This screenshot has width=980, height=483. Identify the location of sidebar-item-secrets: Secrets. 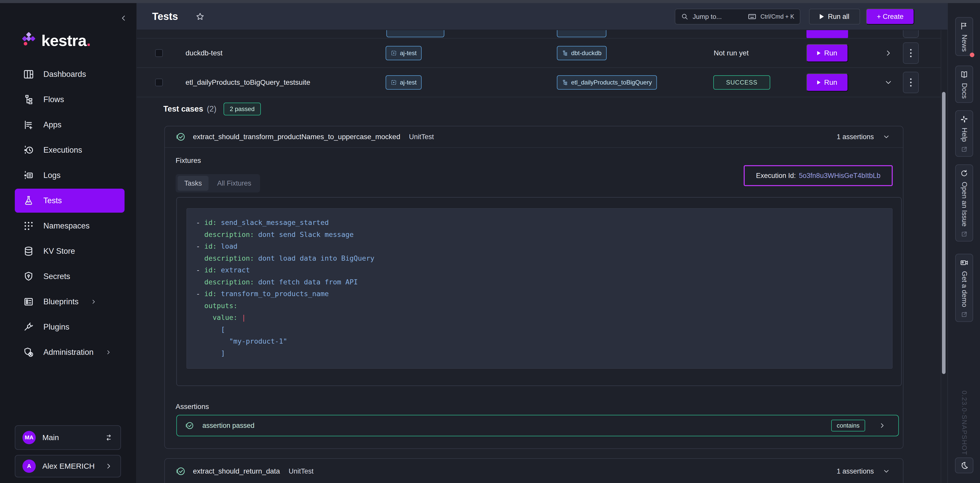
(70, 276).